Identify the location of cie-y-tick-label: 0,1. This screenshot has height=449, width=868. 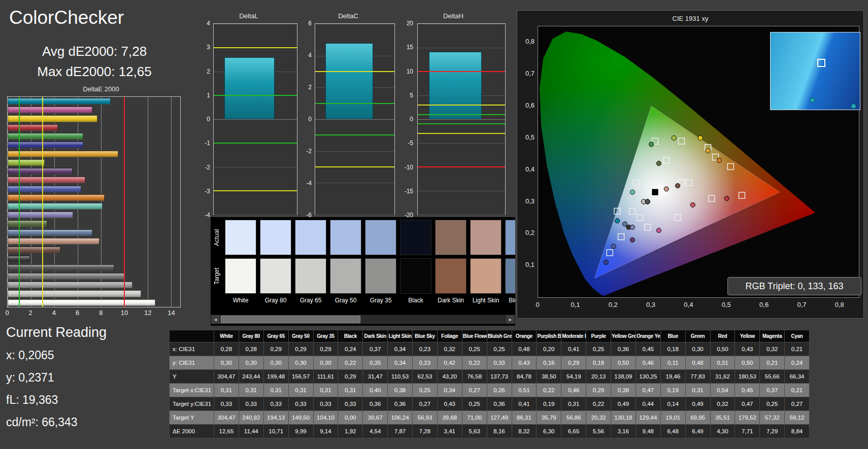
(527, 265).